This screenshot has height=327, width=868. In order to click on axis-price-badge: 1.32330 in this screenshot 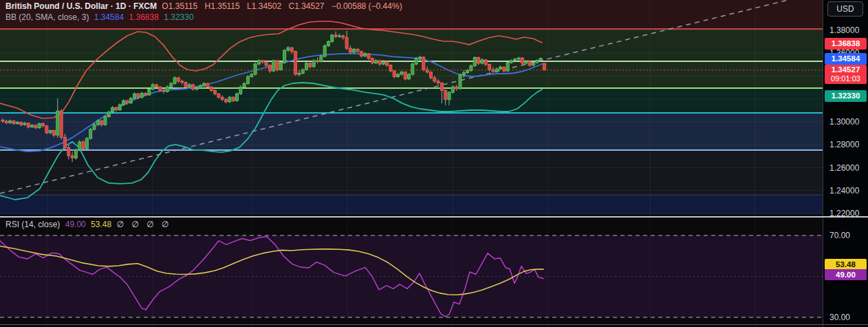, I will do `click(846, 96)`.